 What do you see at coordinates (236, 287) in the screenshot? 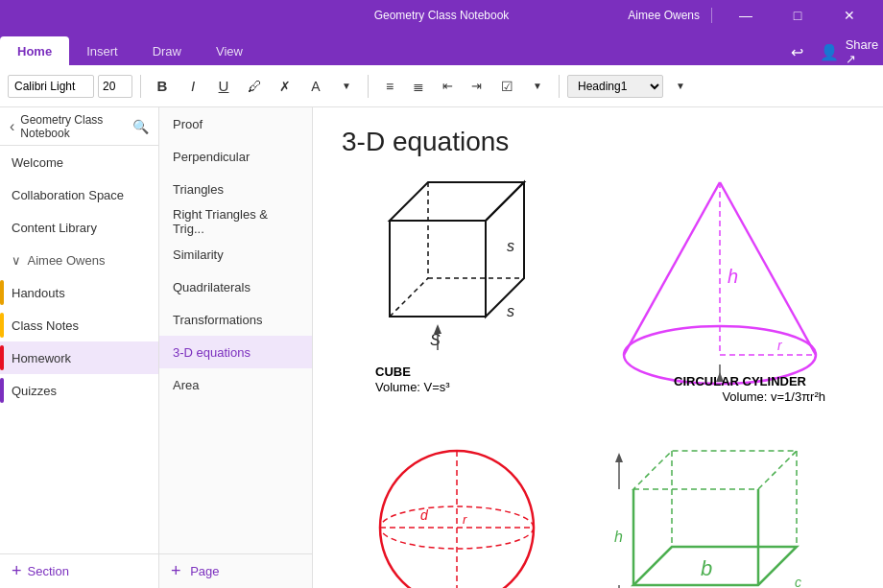
I see `page-quadrilaterals: Quadrilaterals` at bounding box center [236, 287].